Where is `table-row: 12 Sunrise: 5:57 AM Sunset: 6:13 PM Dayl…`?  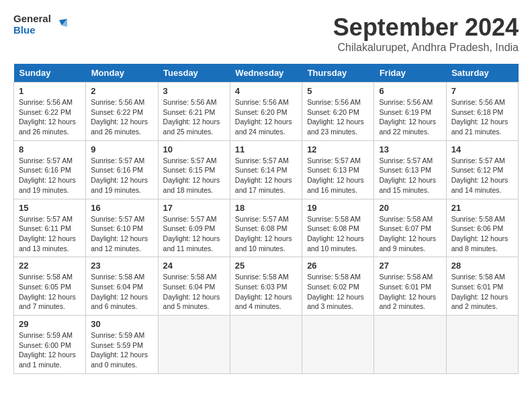
table-row: 12 Sunrise: 5:57 AM Sunset: 6:13 PM Dayl… is located at coordinates (339, 169).